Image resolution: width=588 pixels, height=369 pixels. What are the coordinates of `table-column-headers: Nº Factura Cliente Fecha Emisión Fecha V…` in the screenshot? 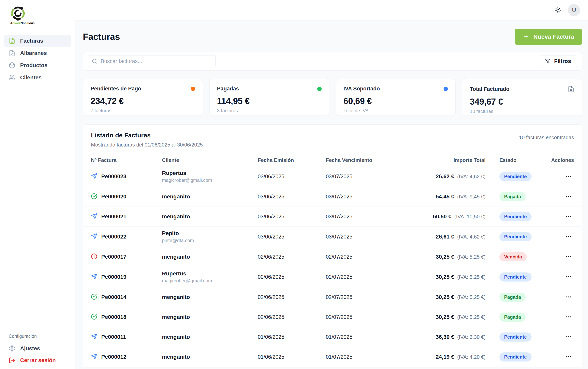 It's located at (333, 160).